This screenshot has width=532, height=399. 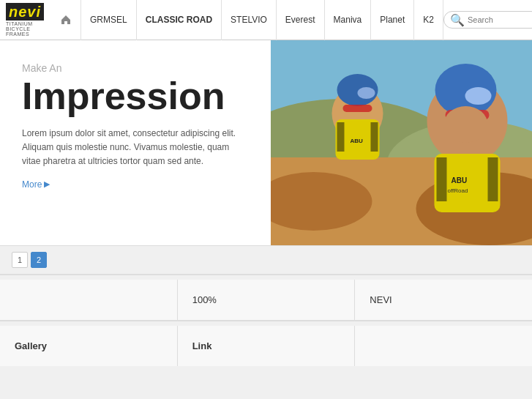 I want to click on header: nevi TITANIUM BICYCLE FRAMES GRMSELCLASS…, so click(x=266, y=20).